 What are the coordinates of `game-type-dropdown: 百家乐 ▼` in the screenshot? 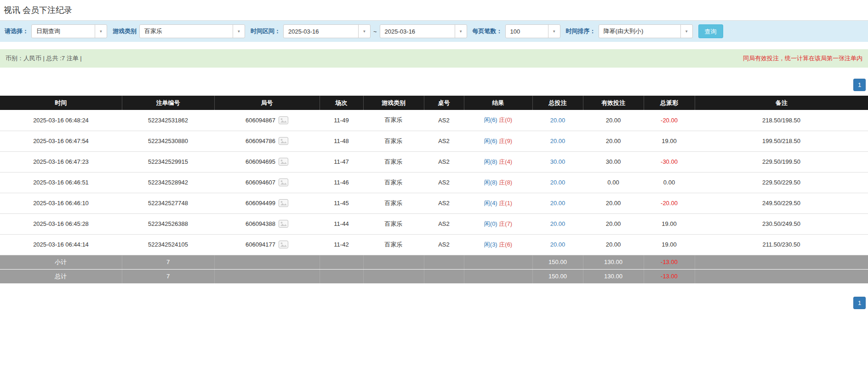 It's located at (192, 31).